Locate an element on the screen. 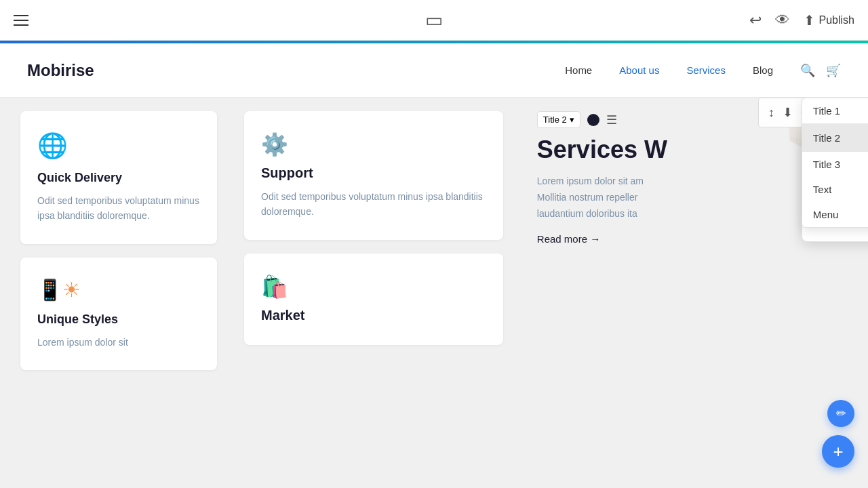 The height and width of the screenshot is (488, 868). dropdown-label-title2: Title 2 is located at coordinates (827, 138).